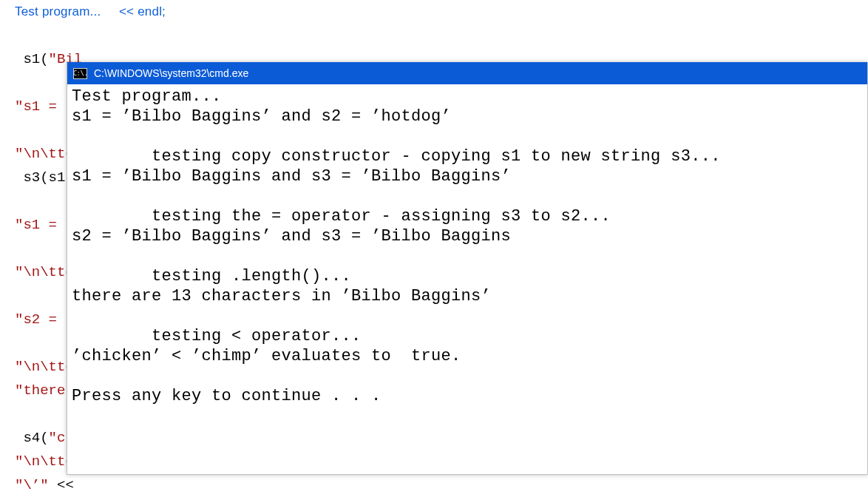 The height and width of the screenshot is (500, 868). What do you see at coordinates (172, 73) in the screenshot?
I see `cmd-window-title: C:\WINDOWS\system32\cmd.exe` at bounding box center [172, 73].